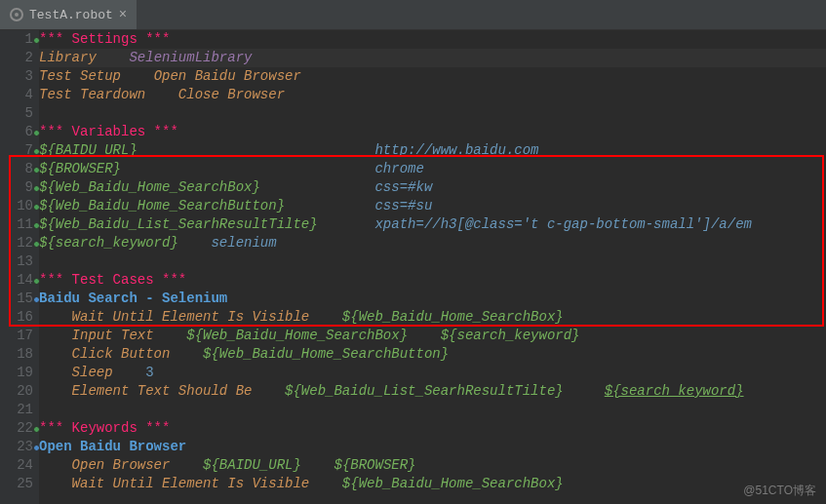 Image resolution: width=826 pixels, height=504 pixels. Describe the element at coordinates (433, 355) in the screenshot. I see `code-line: 18 Click Button ${Web_Baidu_Home_SearchB…` at that location.